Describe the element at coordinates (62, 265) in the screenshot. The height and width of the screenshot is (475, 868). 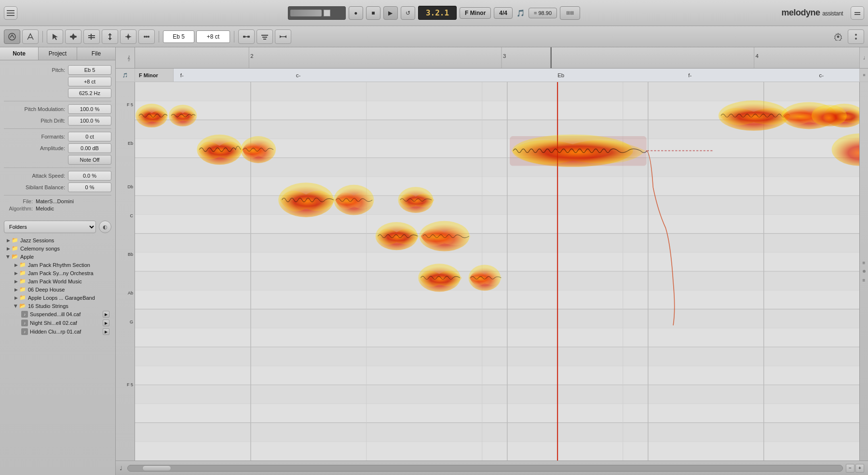
I see `tree-item-rhythm: ▶ 📁 Jam Pack Rhythm Section` at that location.